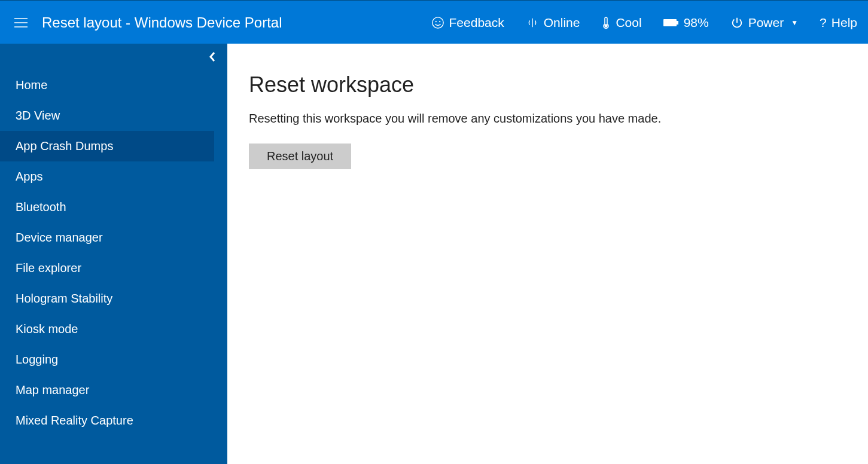 The width and height of the screenshot is (868, 464). Describe the element at coordinates (737, 23) in the screenshot. I see `power-icon` at that location.